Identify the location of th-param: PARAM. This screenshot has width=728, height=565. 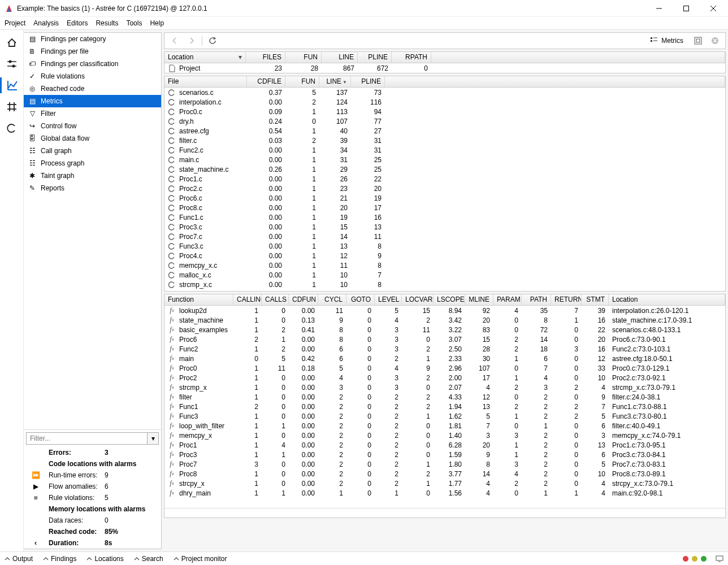
(508, 299).